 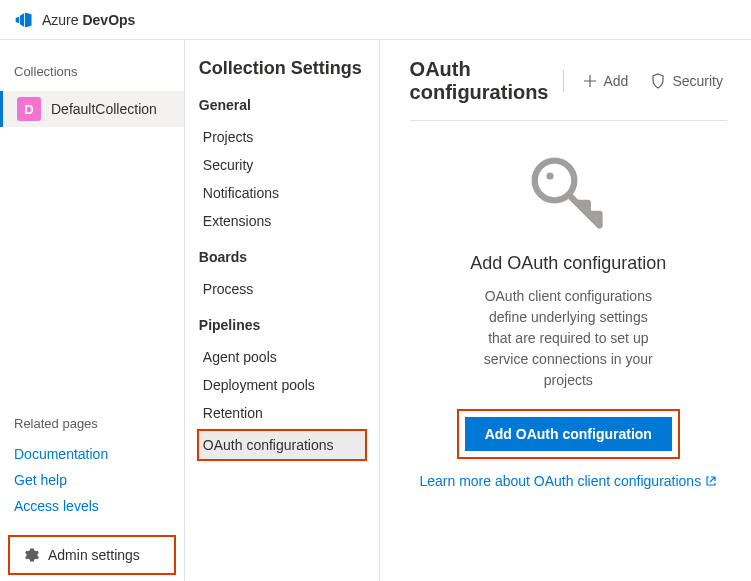 What do you see at coordinates (108, 20) in the screenshot?
I see `brand-suffix: DevOps` at bounding box center [108, 20].